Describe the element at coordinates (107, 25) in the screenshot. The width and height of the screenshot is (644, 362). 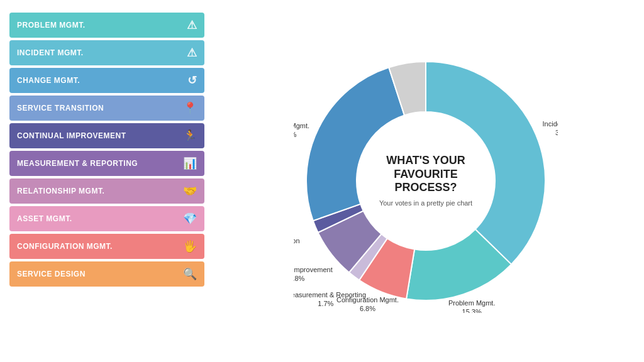
I see `sidebar-item-0: PROBLEM MGMT. ⚠` at that location.